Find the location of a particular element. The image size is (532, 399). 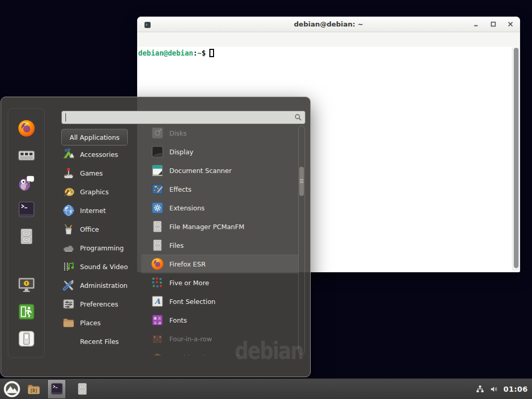

menu-button is located at coordinates (12, 389).